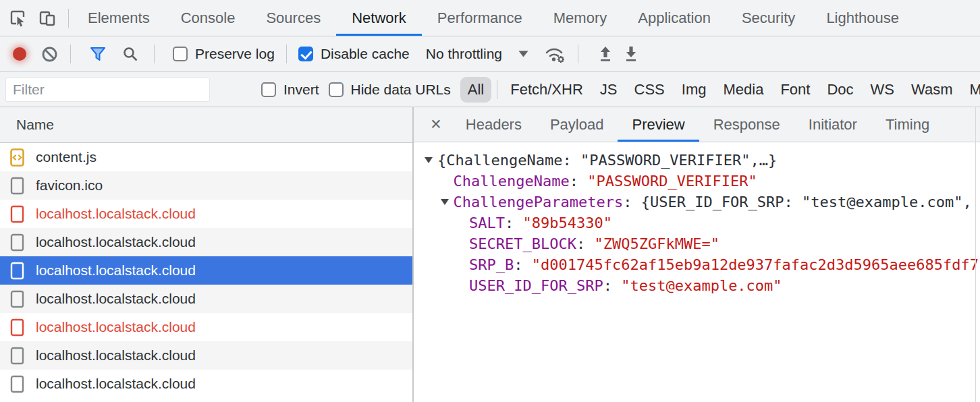 The image size is (980, 402). Describe the element at coordinates (301, 90) in the screenshot. I see `invert-label: Invert` at that location.